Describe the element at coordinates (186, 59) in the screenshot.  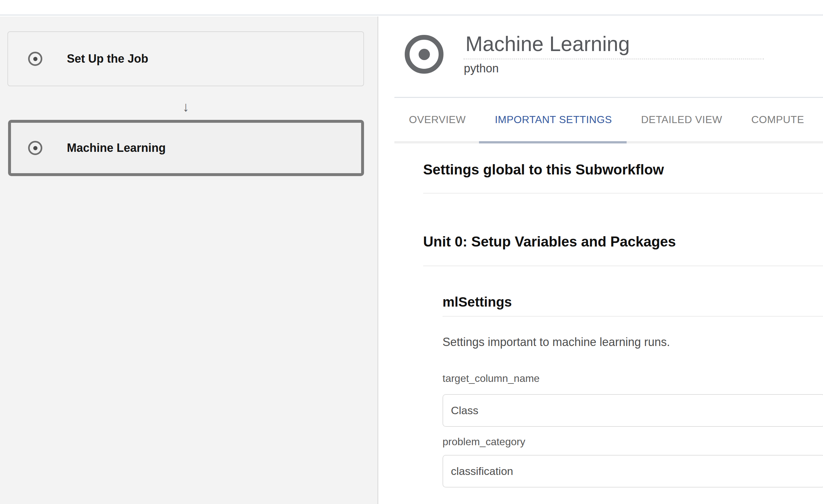
I see `workflow-step-set-up-the-job: Set Up the Job` at that location.